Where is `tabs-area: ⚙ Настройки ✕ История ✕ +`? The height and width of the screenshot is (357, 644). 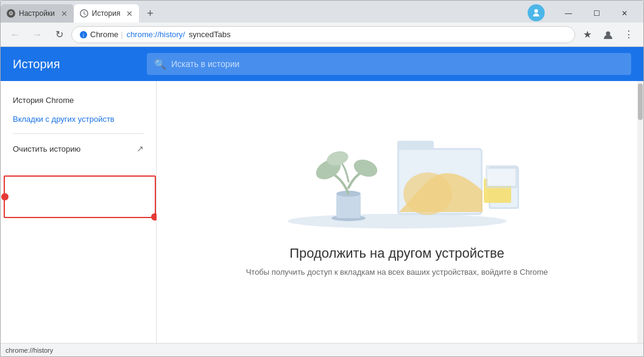 tabs-area: ⚙ Настройки ✕ История ✕ + is located at coordinates (264, 13).